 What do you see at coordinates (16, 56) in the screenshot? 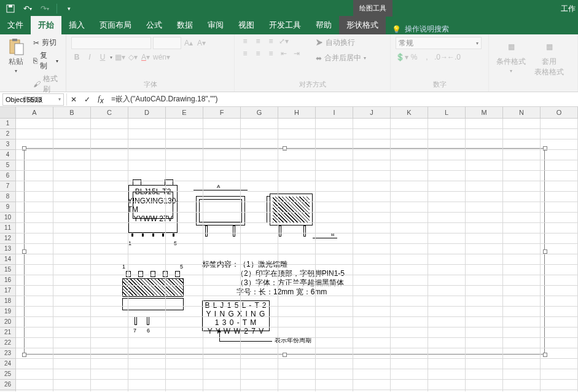
I see `paste-button: 粘贴 ▾` at bounding box center [16, 56].